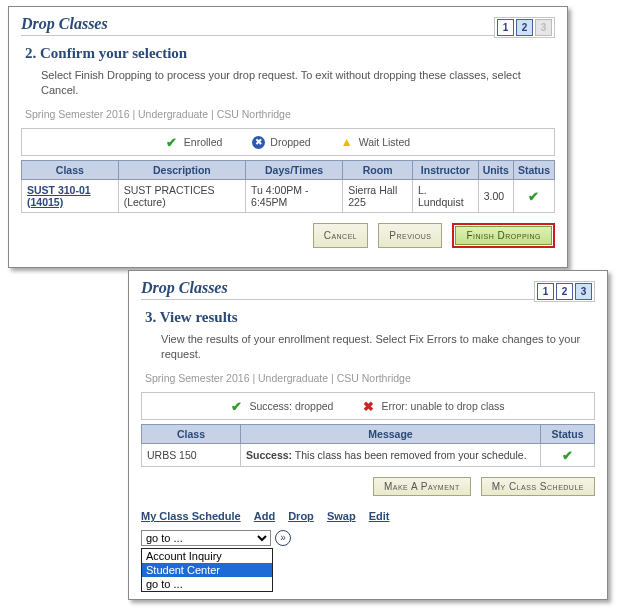 This screenshot has height=615, width=624. I want to click on goto-option-student-center: Student Center, so click(207, 570).